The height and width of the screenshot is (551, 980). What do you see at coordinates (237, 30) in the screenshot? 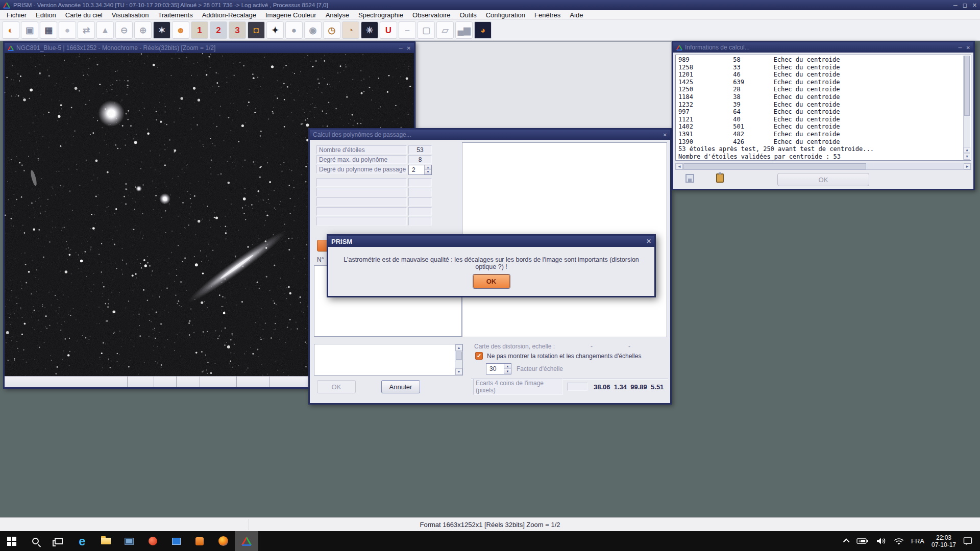
I see `step3-icon: 3` at bounding box center [237, 30].